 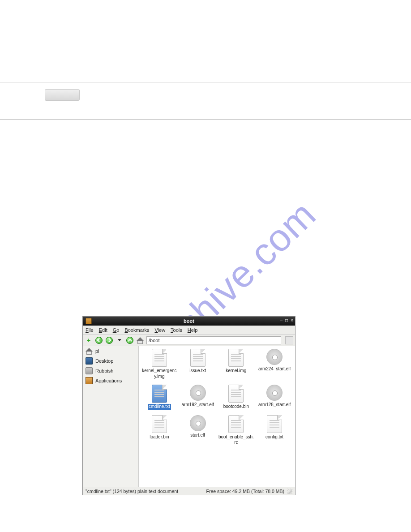 What do you see at coordinates (198, 435) in the screenshot?
I see `file-name: start.elf` at bounding box center [198, 435].